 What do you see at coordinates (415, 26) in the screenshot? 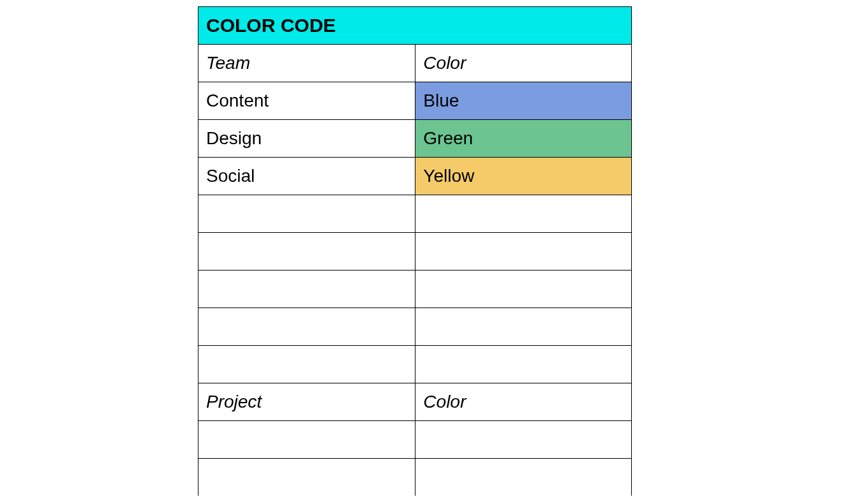
I see `title-row: COLOR CODE` at bounding box center [415, 26].